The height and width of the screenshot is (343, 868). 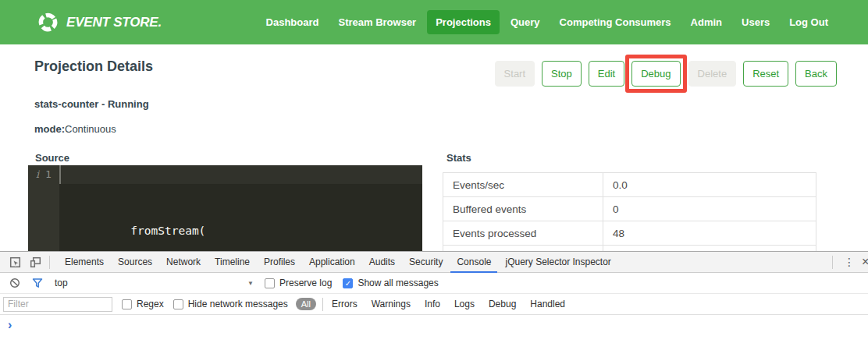 I want to click on event-store-ring-icon, so click(x=48, y=22).